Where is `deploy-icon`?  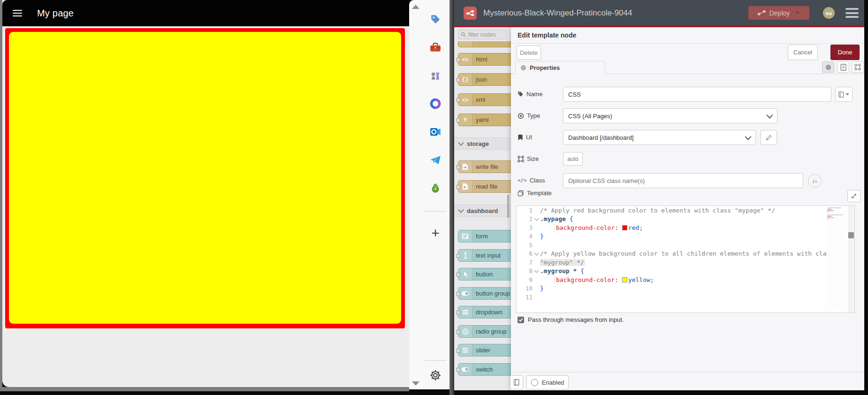
deploy-icon is located at coordinates (762, 13).